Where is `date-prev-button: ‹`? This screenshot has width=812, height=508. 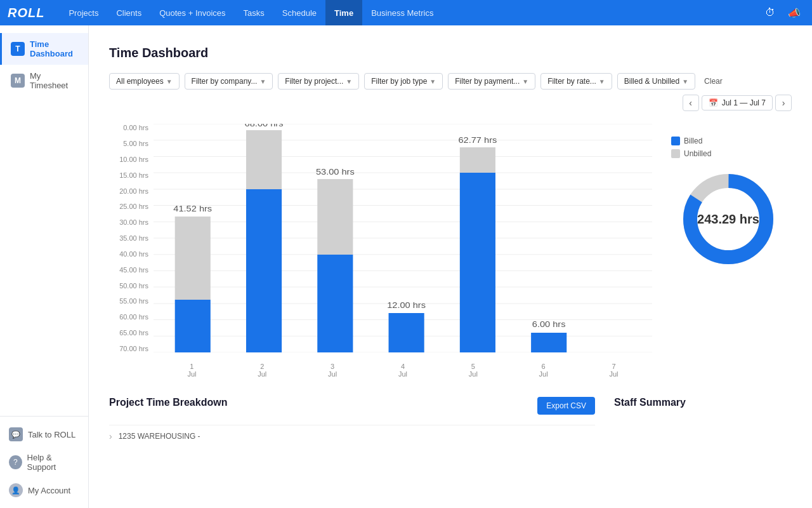
date-prev-button: ‹ is located at coordinates (691, 103).